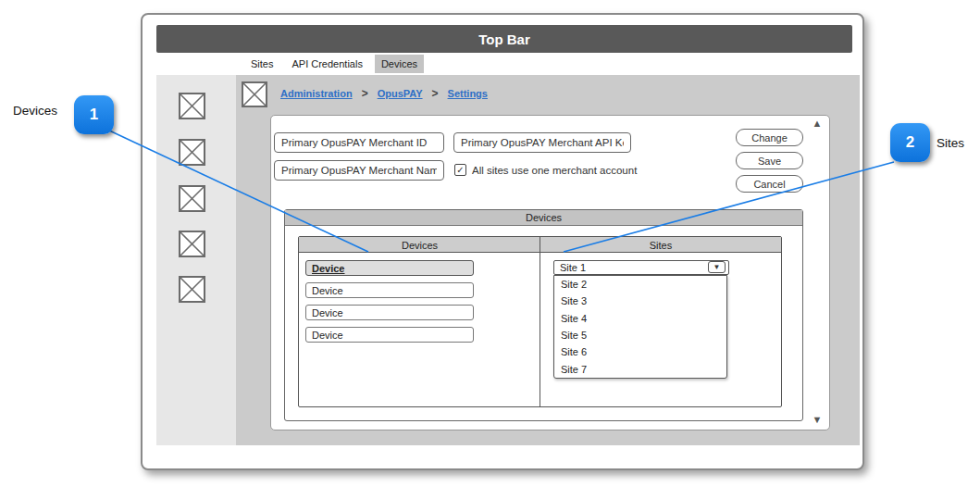 Image resolution: width=980 pixels, height=499 pixels. Describe the element at coordinates (35, 111) in the screenshot. I see `callout-label-devices: Devices` at that location.